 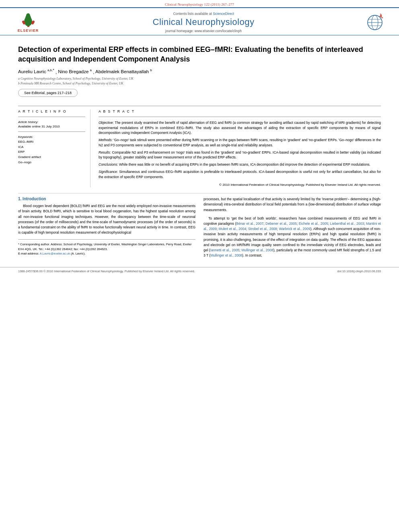 I want to click on abstract-divider, so click(x=240, y=117).